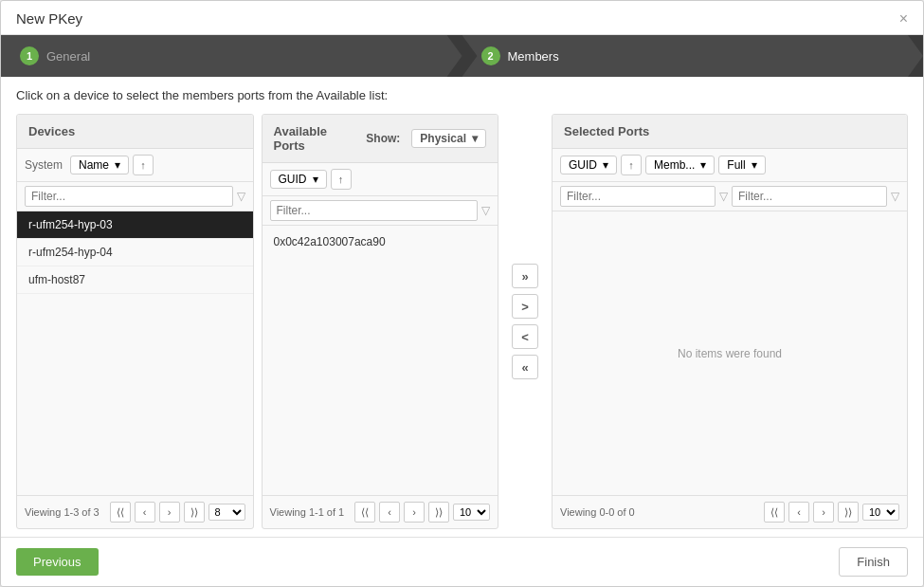 The width and height of the screenshot is (924, 587). What do you see at coordinates (135, 512) in the screenshot?
I see `devices-pagination: Viewing 1-3 of 3 ⟨⟨ ‹ › ⟩⟩ 8 10 25` at bounding box center [135, 512].